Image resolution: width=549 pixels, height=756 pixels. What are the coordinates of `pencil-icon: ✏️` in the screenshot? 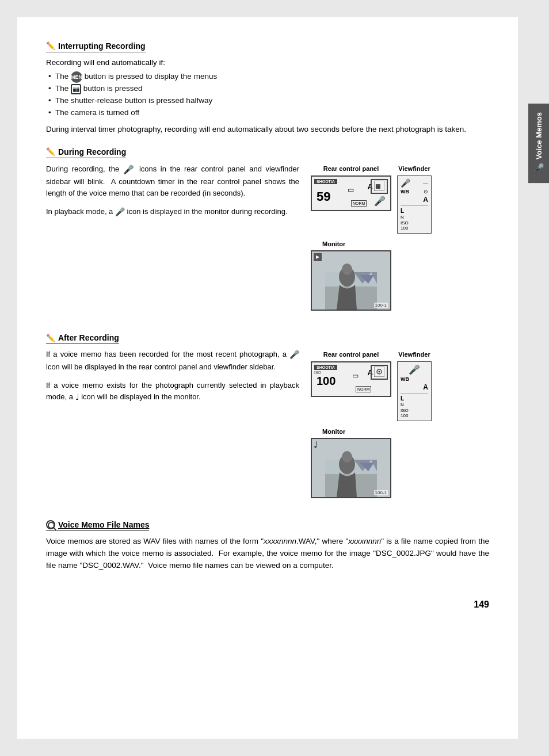 It's located at (51, 46).